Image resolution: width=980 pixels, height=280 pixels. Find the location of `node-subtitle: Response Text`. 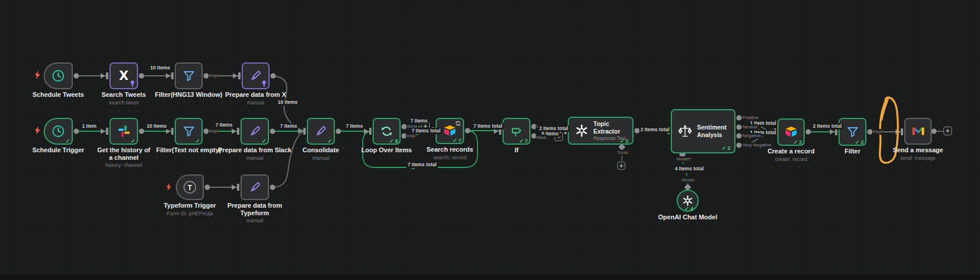

node-subtitle: Response Text is located at coordinates (613, 138).